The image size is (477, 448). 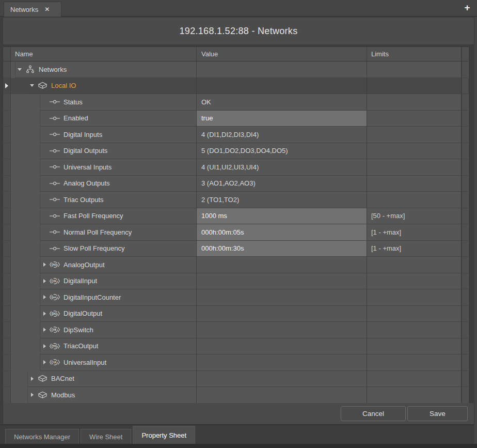 I want to click on table-header: Name Value Limits, so click(x=236, y=54).